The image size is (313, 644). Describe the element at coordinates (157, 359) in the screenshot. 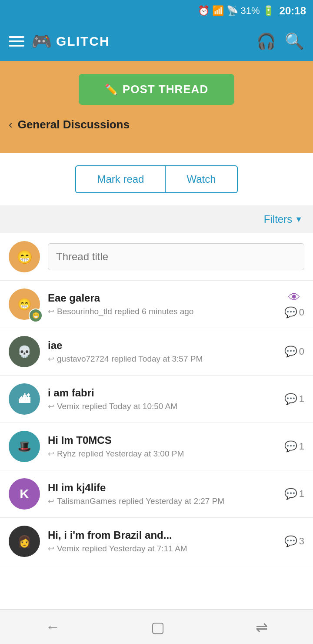

I see `thread-reply-time: replied Today at 3:57 PM` at that location.